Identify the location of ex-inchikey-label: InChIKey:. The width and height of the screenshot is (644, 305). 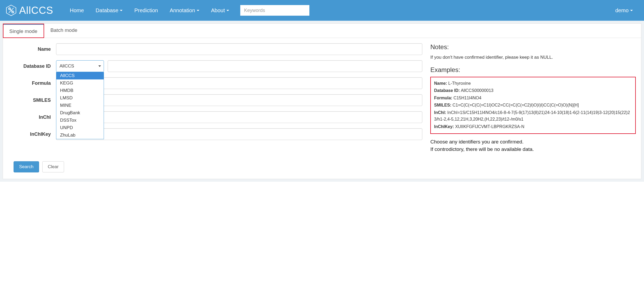
(444, 126).